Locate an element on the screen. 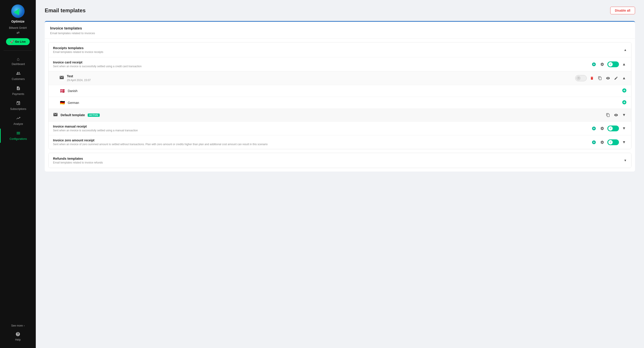 This screenshot has width=644, height=348. refunds-group-subtitle: Email templates related to invoice refun… is located at coordinates (78, 163).